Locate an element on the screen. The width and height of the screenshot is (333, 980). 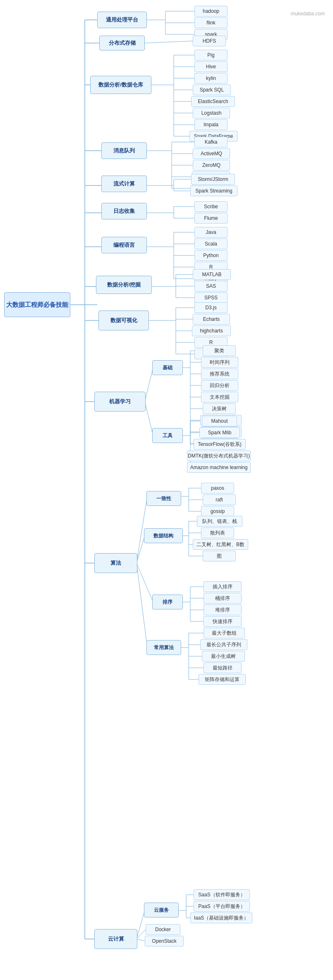
leaf-flink: flink is located at coordinates (211, 23).